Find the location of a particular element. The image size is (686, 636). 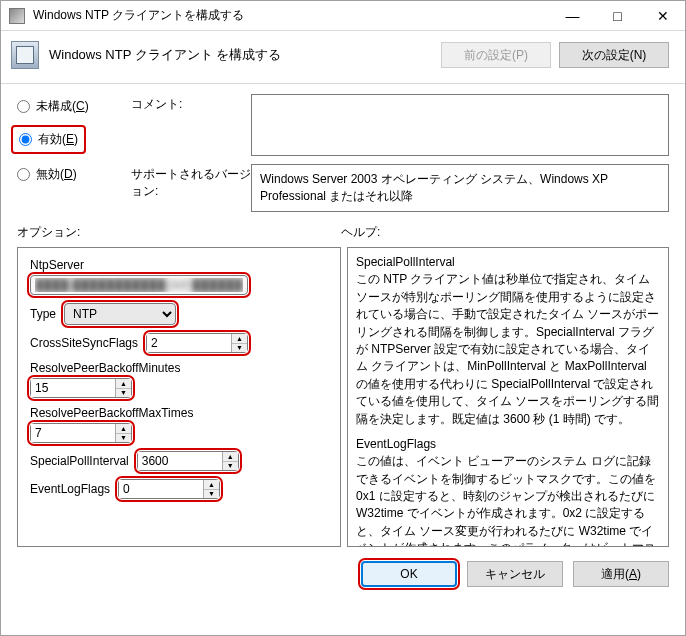

crosssite-label: CrossSiteSyncFlags is located at coordinates (84, 343).